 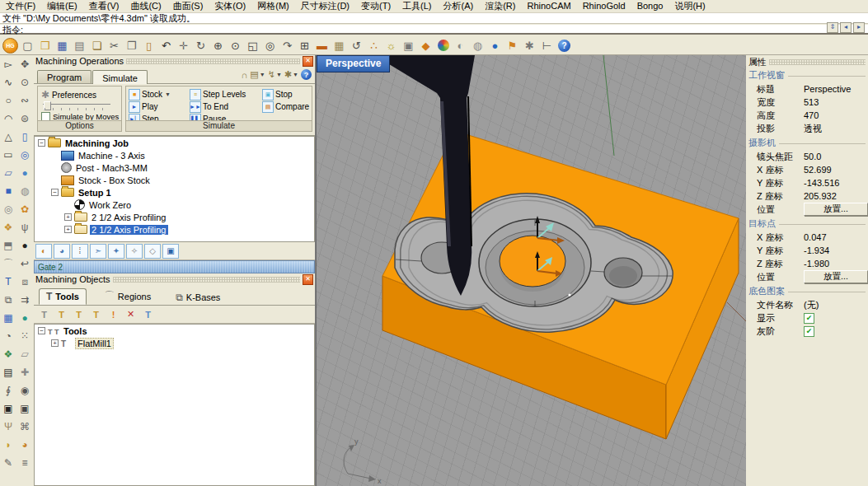 I want to click on tool-library-button: T, so click(x=148, y=315).